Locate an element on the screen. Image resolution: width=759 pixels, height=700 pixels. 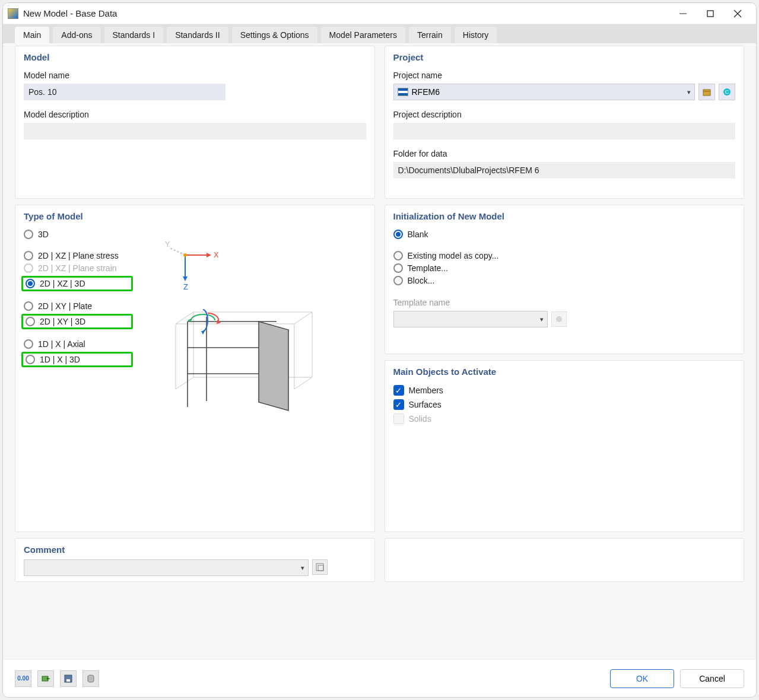
cloud-icon is located at coordinates (559, 319).